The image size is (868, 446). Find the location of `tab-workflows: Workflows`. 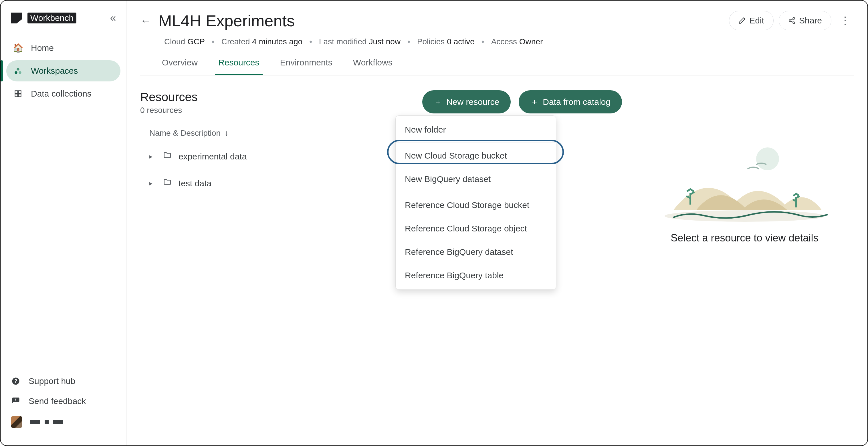

tab-workflows: Workflows is located at coordinates (373, 63).